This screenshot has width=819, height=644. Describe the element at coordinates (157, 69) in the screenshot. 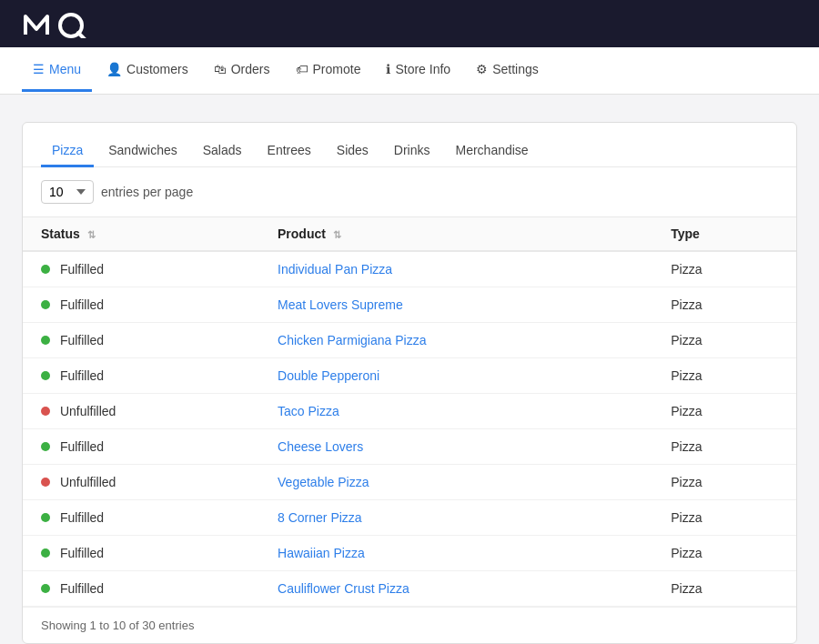

I see `nav-label-customers: Customers` at that location.